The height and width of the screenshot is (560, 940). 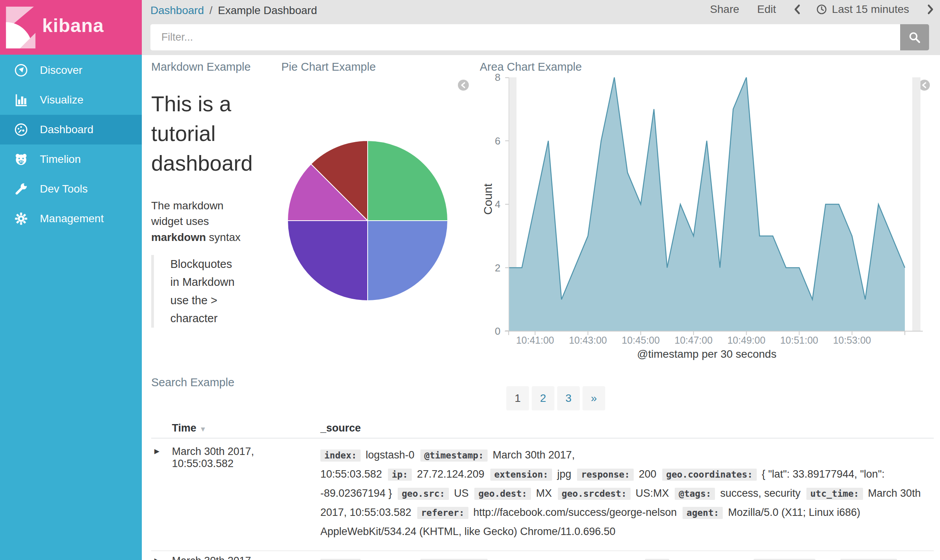 What do you see at coordinates (21, 159) in the screenshot?
I see `timelion-lion-icon` at bounding box center [21, 159].